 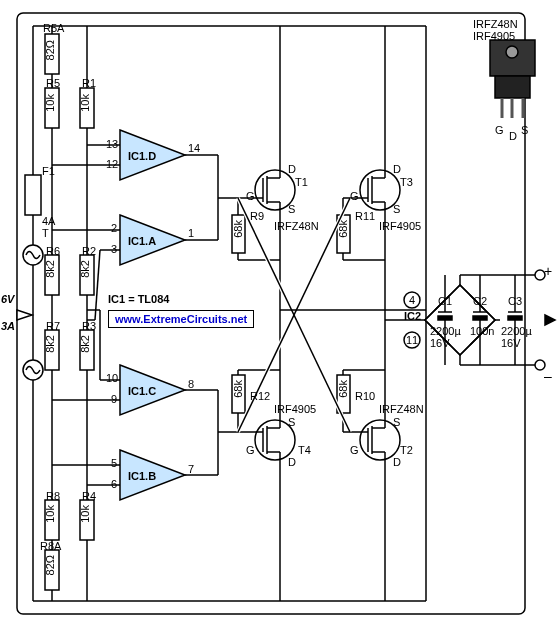 What do you see at coordinates (516, 337) in the screenshot?
I see `c3-val: 2200µ 16V` at bounding box center [516, 337].